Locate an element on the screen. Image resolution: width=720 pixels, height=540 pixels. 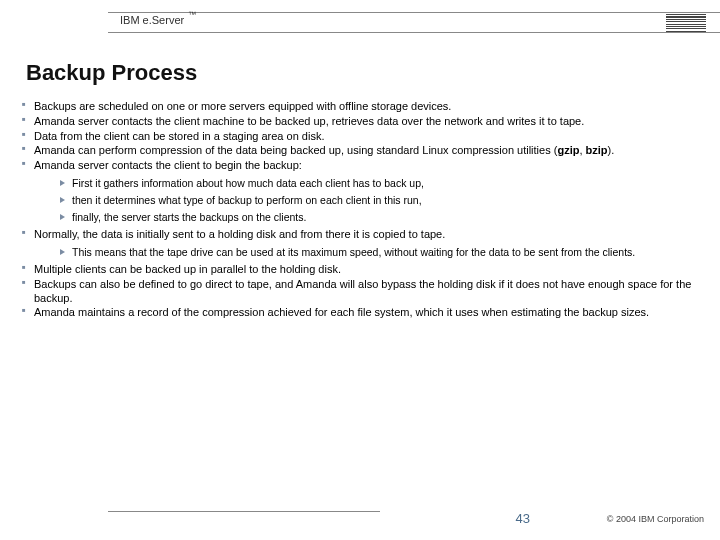
header-rule-bottom is located at coordinates (414, 32).